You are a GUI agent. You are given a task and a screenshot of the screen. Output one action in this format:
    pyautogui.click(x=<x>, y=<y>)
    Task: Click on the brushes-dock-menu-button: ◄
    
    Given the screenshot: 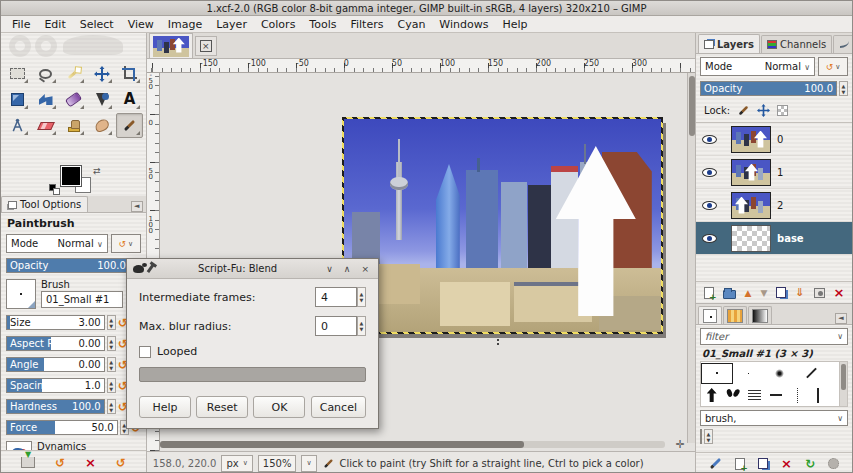 What is the action you would take?
    pyautogui.click(x=841, y=318)
    